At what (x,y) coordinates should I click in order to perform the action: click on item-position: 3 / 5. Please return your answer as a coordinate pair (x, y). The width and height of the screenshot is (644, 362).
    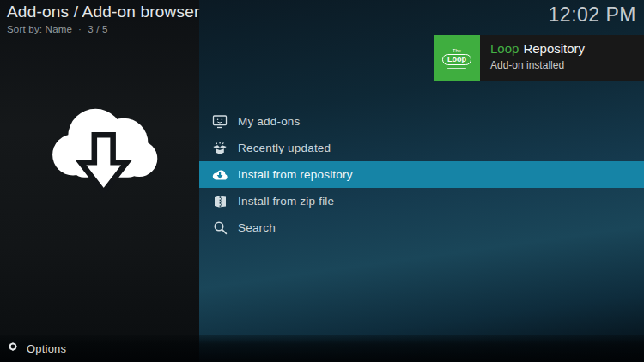
    Looking at the image, I should click on (98, 29).